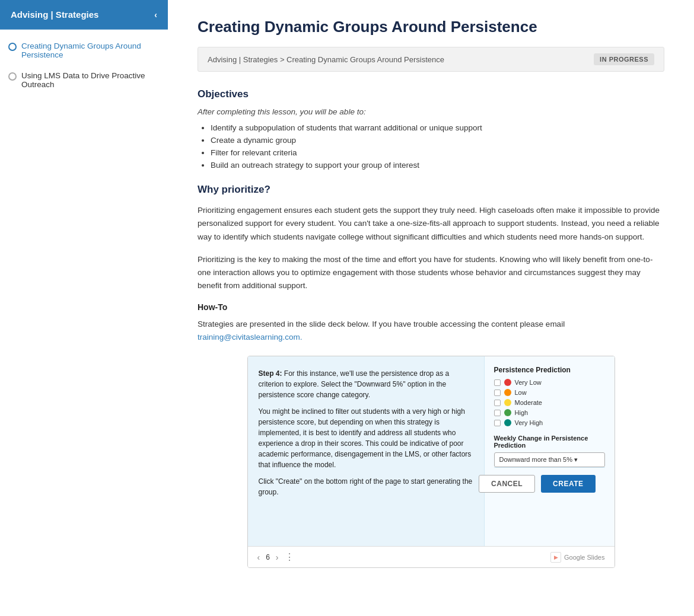 This screenshot has height=616, width=694. Describe the element at coordinates (497, 413) in the screenshot. I see `persistence-check-high` at that location.